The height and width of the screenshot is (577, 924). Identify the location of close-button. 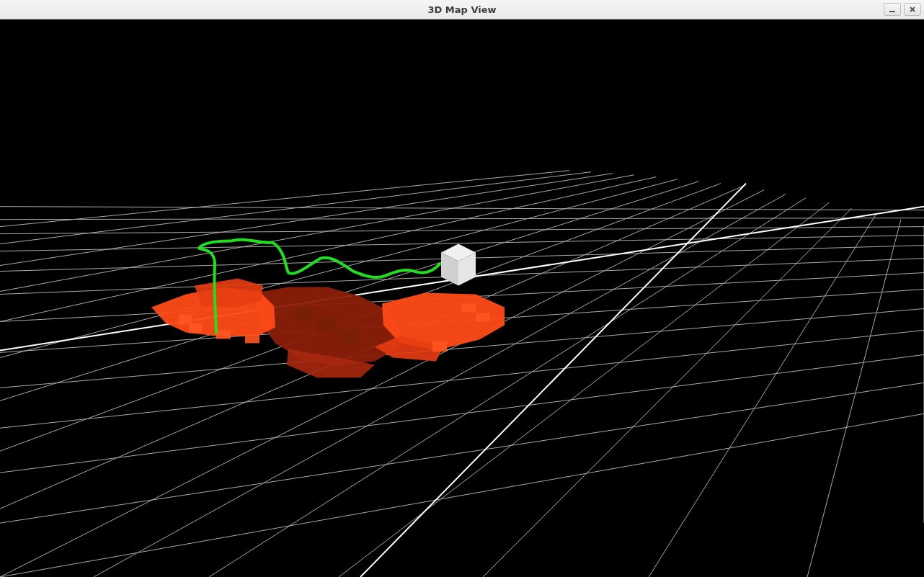
(912, 9).